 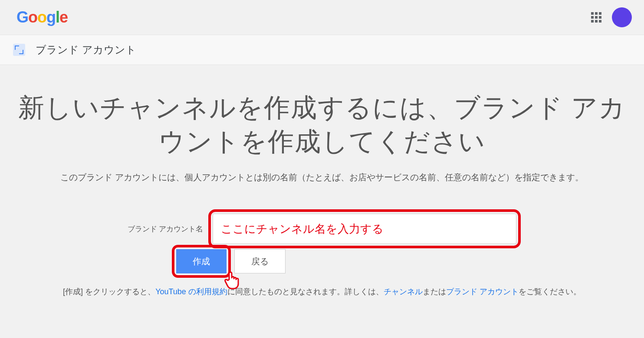 I want to click on terms-prefix: [作成] をクリックすると、, so click(x=109, y=292).